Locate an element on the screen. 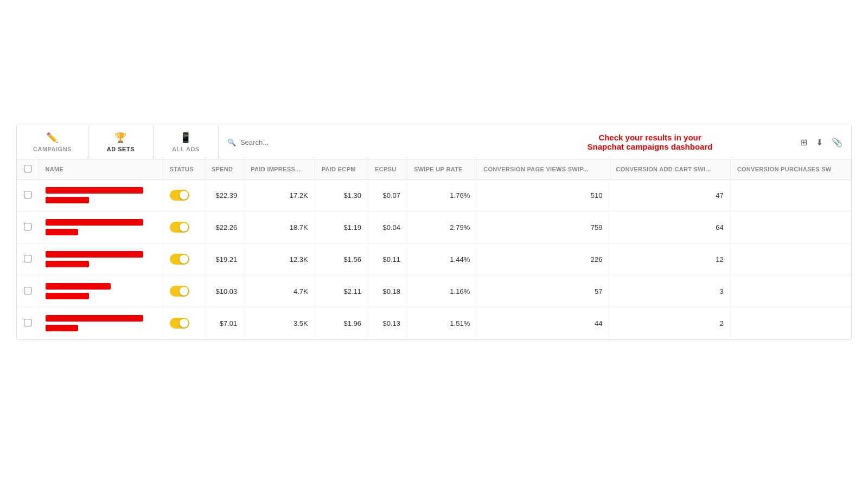 The height and width of the screenshot is (488, 868). table-header-row: NAME STATUS SPEND PAID IMPRESS... PAID E… is located at coordinates (434, 169).